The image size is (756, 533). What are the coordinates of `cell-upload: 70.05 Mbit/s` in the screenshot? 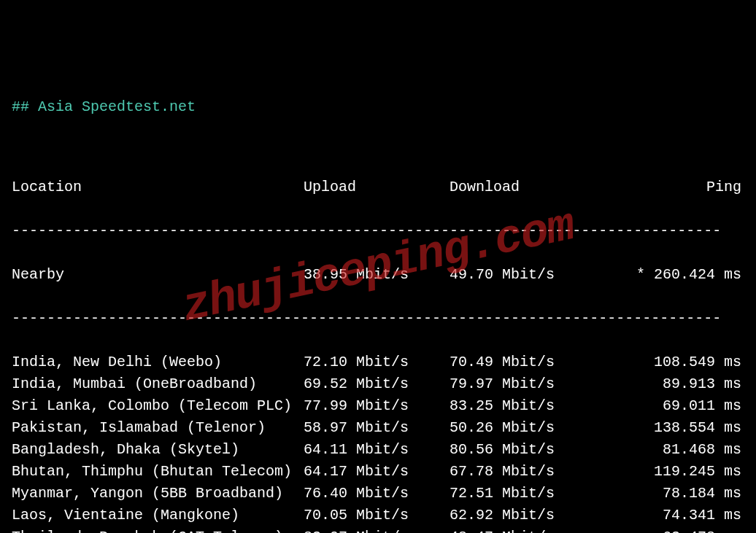 It's located at (377, 516).